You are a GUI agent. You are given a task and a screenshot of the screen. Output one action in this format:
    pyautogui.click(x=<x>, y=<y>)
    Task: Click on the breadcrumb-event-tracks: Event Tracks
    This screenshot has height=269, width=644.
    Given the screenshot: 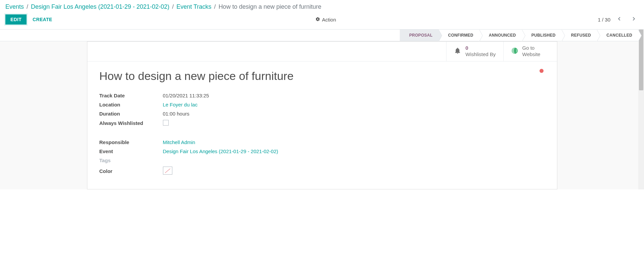 What is the action you would take?
    pyautogui.click(x=194, y=7)
    